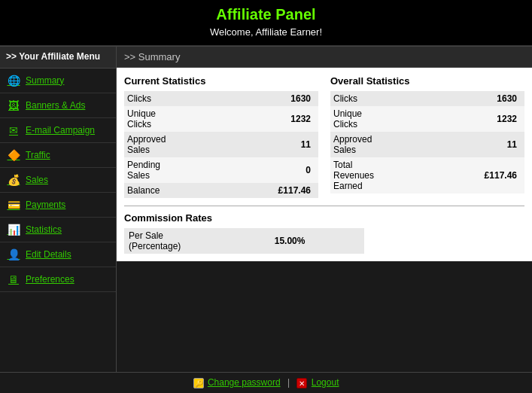  Describe the element at coordinates (427, 137) in the screenshot. I see `overall-stats-section: Overall Statistics Clicks 1630 UniqueCli…` at that location.